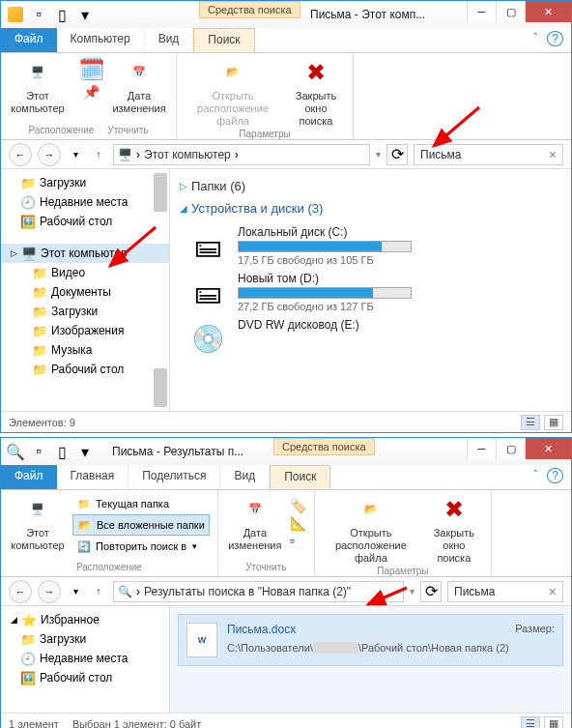 This screenshot has width=572, height=728. Describe the element at coordinates (286, 451) in the screenshot. I see `titlebar: 🔍 ▫ ▯ ▾ Письма - Результаты п... Средств…` at that location.